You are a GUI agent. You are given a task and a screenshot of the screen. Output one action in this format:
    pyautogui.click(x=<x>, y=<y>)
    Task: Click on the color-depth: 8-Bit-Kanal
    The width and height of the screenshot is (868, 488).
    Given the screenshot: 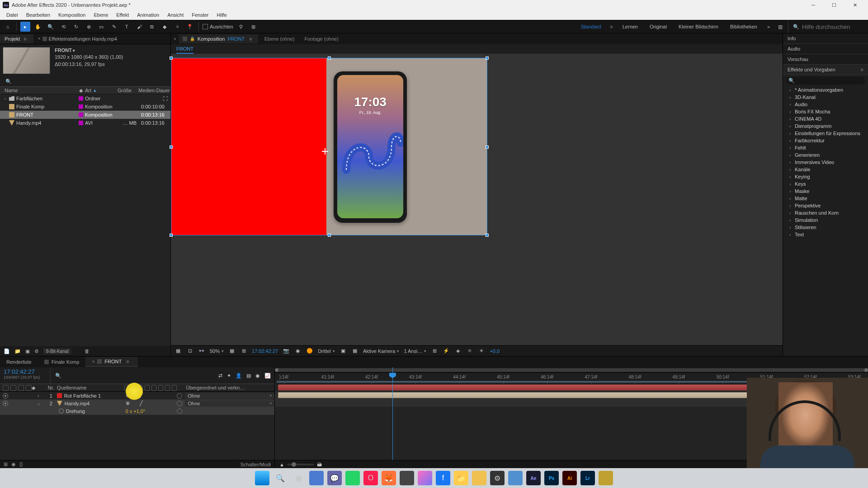 What is the action you would take?
    pyautogui.click(x=57, y=352)
    